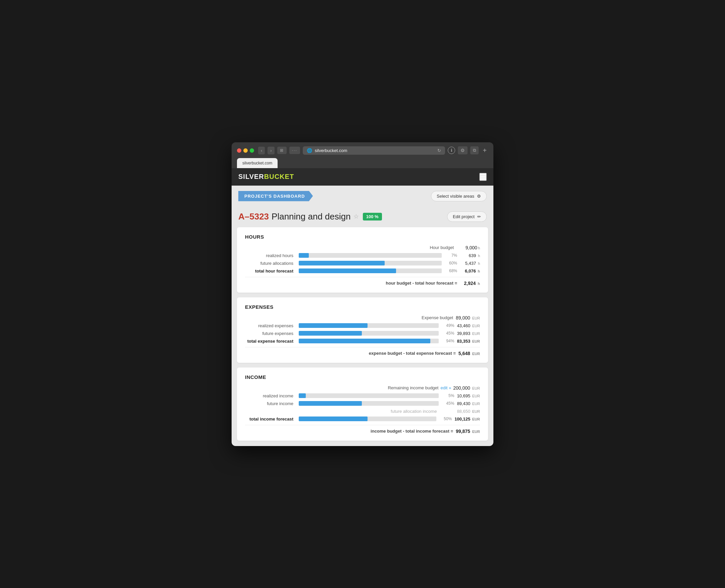 This screenshot has width=725, height=588. What do you see at coordinates (362, 217) in the screenshot?
I see `project-title-row: A–5323 Planning and design ☆ 100 % Edit …` at bounding box center [362, 217].